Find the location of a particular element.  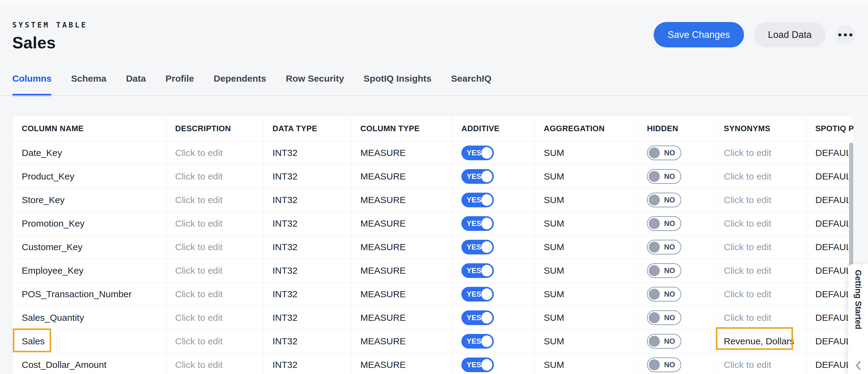

load-data-button: Load Data is located at coordinates (790, 35).